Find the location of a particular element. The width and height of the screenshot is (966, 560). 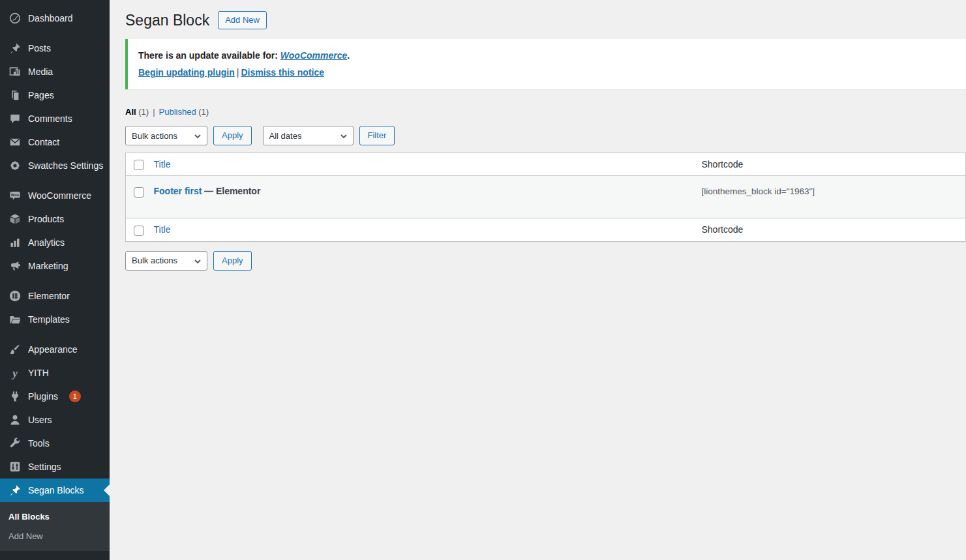

pages-icon is located at coordinates (15, 95).